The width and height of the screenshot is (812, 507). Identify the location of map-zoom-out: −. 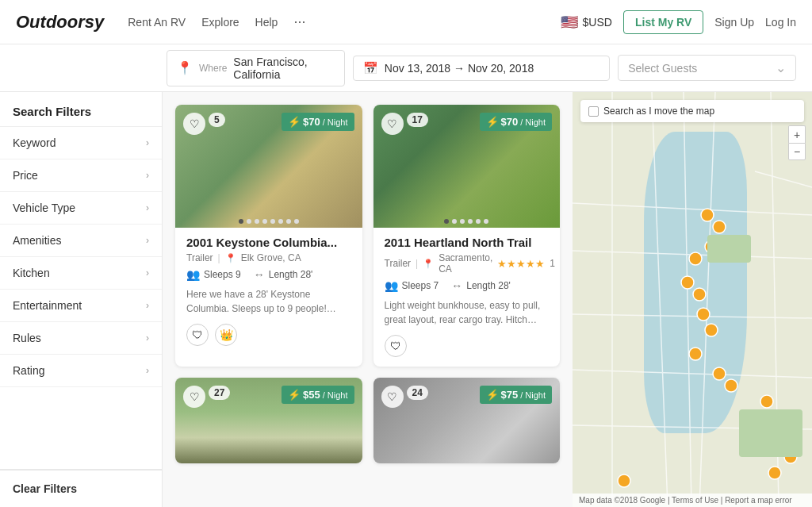
(797, 152).